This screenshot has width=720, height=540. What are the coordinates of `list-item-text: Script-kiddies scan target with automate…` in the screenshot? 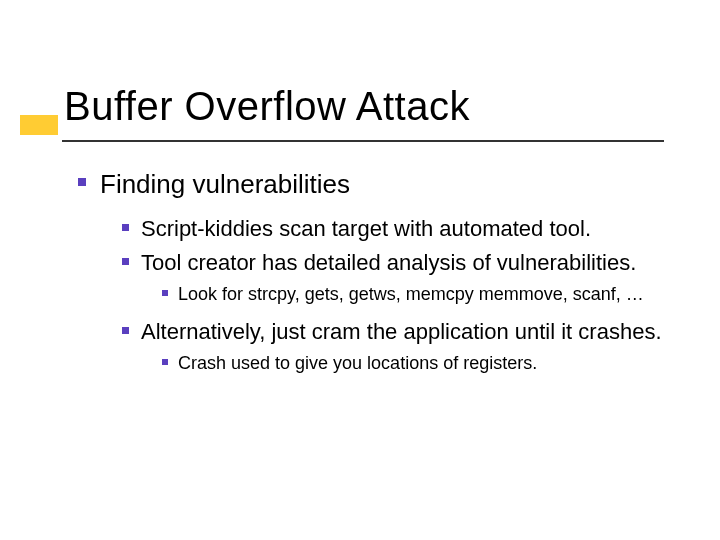 It's located at (366, 229).